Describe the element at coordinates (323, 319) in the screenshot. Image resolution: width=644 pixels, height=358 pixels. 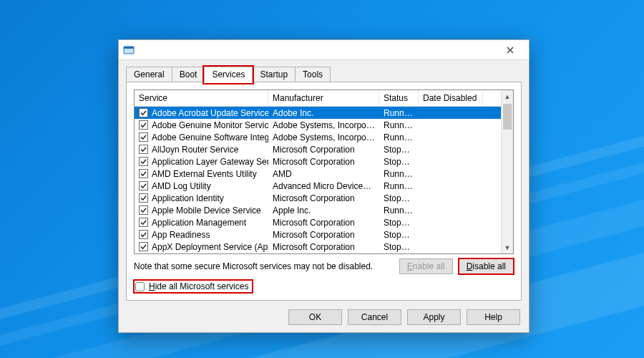
I see `dialog-button-row: OK Cancel Apply Help` at that location.